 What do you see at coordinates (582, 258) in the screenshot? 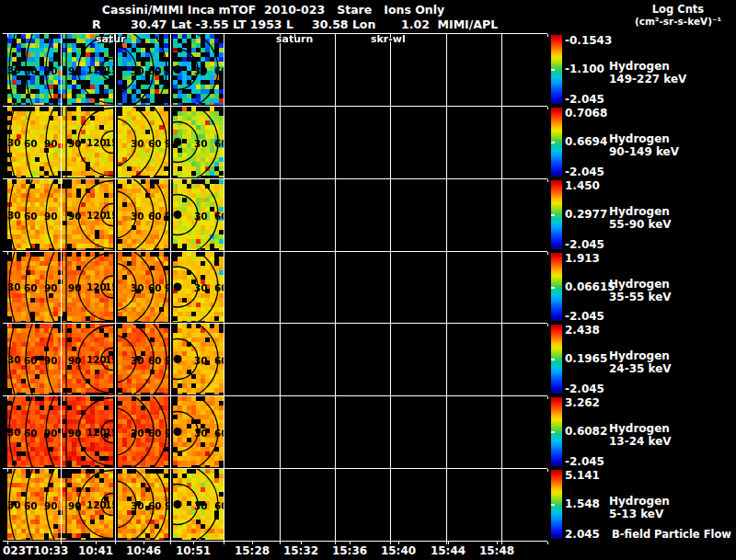
I see `panel-4-colorbar-max: 1.913` at bounding box center [582, 258].